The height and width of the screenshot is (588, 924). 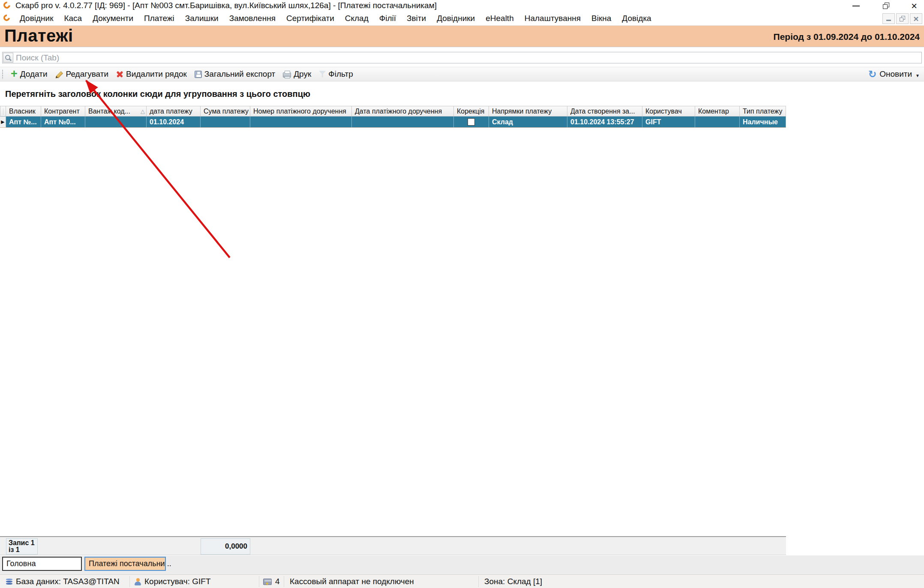 What do you see at coordinates (462, 19) in the screenshot?
I see `menu-bar: Довідник Каса Документи Платежі Залишки …` at bounding box center [462, 19].